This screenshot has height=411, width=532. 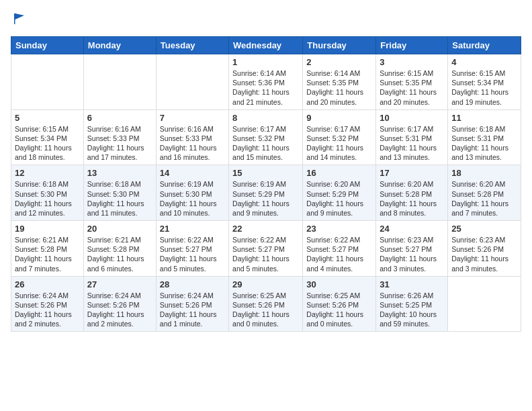 I want to click on calendar-cell: 20Sunrise: 6:21 AMSunset: 5:28 PMDayligh…, so click(x=120, y=248).